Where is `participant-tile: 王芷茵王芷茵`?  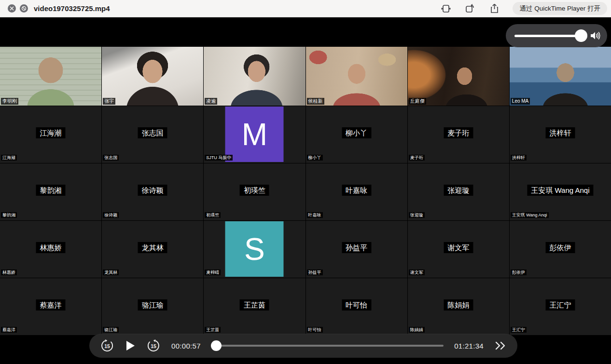 participant-tile: 王芷茵王芷茵 is located at coordinates (254, 307).